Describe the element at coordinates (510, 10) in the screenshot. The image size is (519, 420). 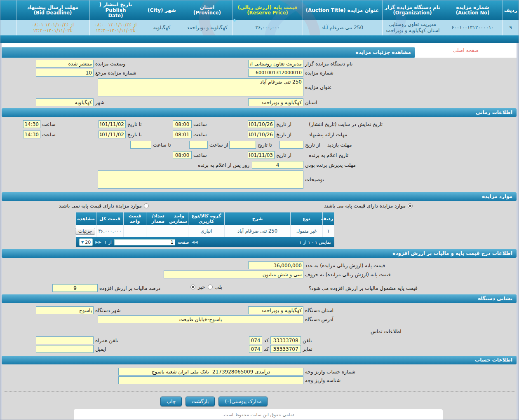
I see `col-row-header: ردیف` at that location.